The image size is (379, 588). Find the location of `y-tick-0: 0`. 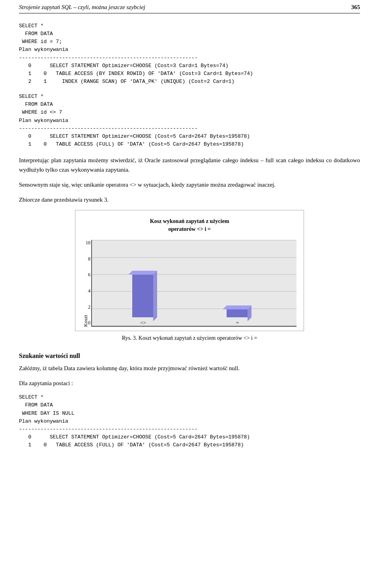

y-tick-0: 0 is located at coordinates (85, 323).